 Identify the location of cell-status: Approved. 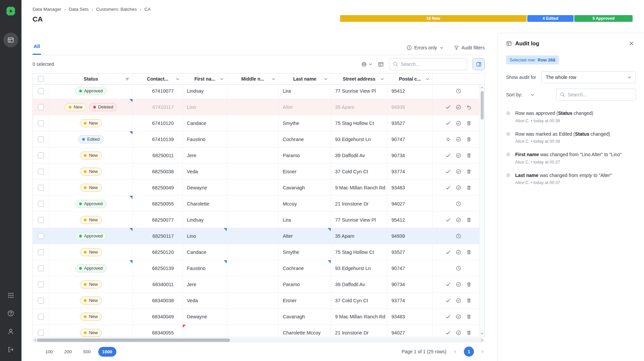
(91, 92).